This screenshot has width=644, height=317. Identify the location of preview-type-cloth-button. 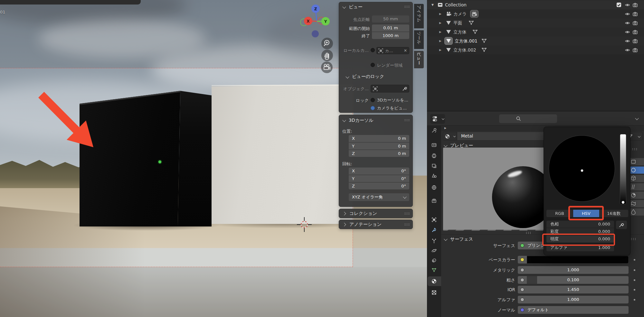
(637, 204).